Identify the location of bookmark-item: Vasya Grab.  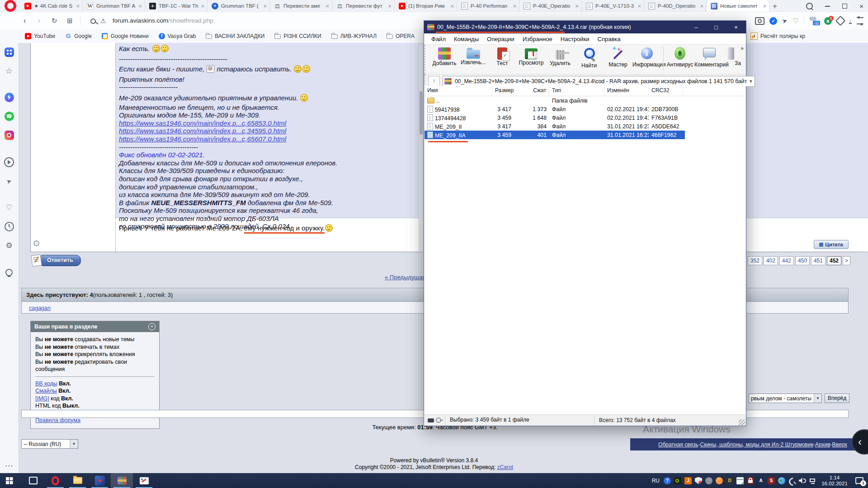
(177, 36).